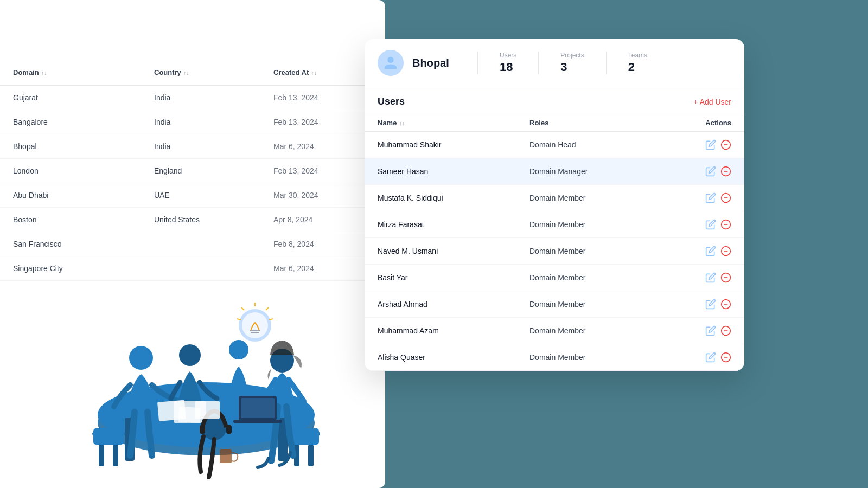 This screenshot has width=868, height=488. Describe the element at coordinates (572, 67) in the screenshot. I see `projects-value: 3` at that location.